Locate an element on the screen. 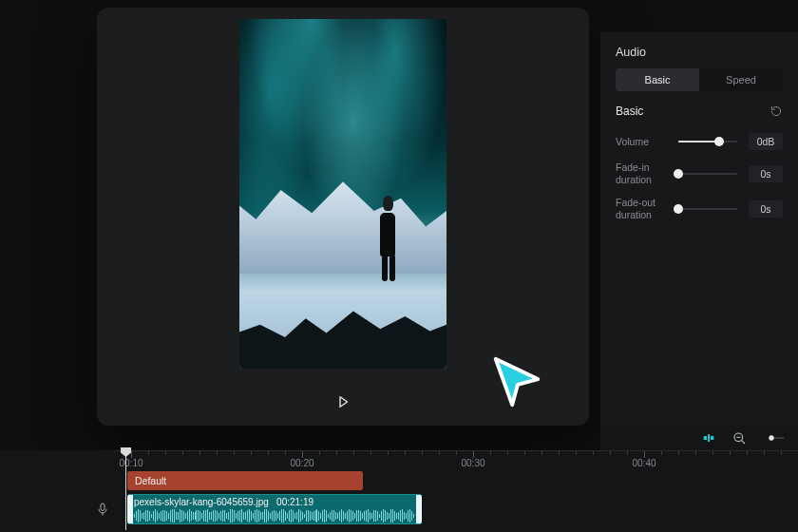 This screenshot has height=532, width=798. clip-media-meta: pexels-skylar-kang-6045659.jpg 00:21:19 is located at coordinates (275, 502).